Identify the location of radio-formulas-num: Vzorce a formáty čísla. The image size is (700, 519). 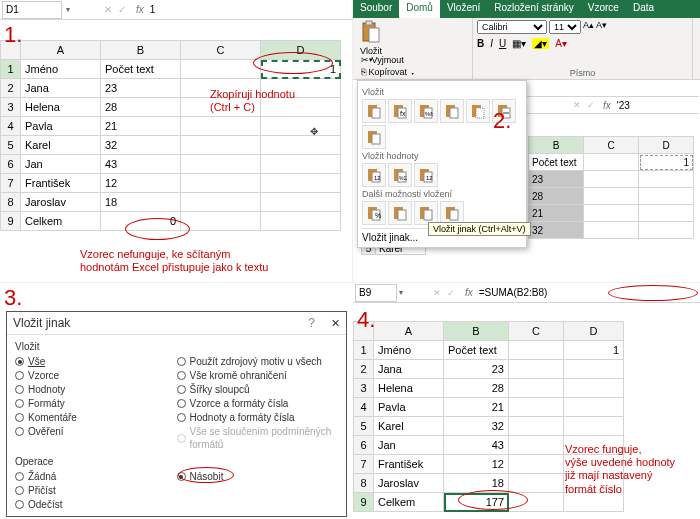
(258, 404).